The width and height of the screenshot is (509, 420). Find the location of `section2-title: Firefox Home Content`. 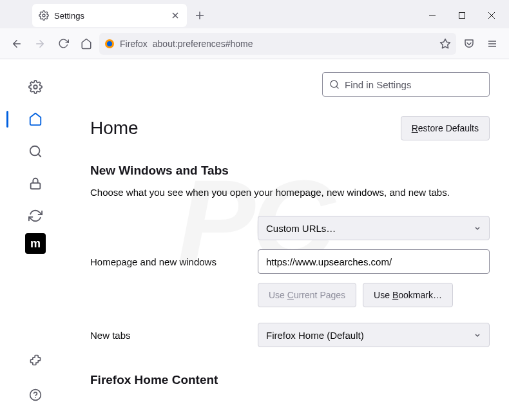

section2-title: Firefox Home Content is located at coordinates (290, 380).